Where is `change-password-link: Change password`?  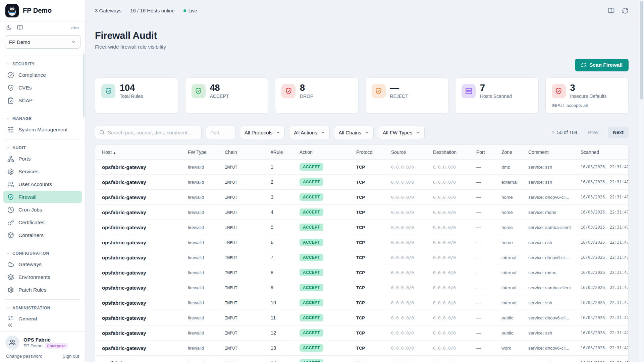
change-password-link: Change password is located at coordinates (24, 356).